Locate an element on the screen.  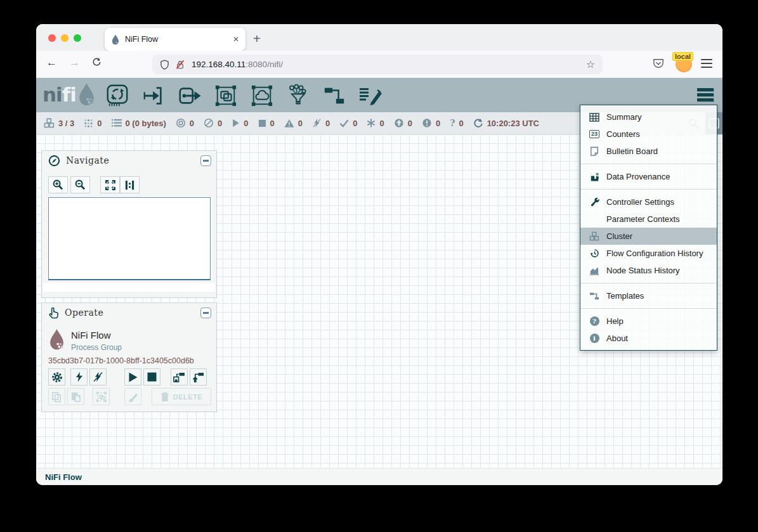
gear-icon is located at coordinates (57, 377).